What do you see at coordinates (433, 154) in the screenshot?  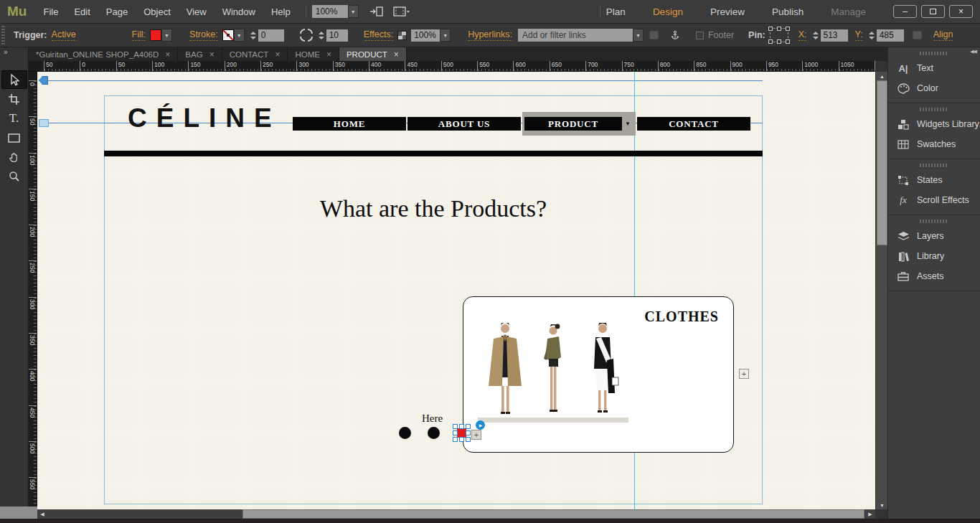 I see `page-divider-bar` at bounding box center [433, 154].